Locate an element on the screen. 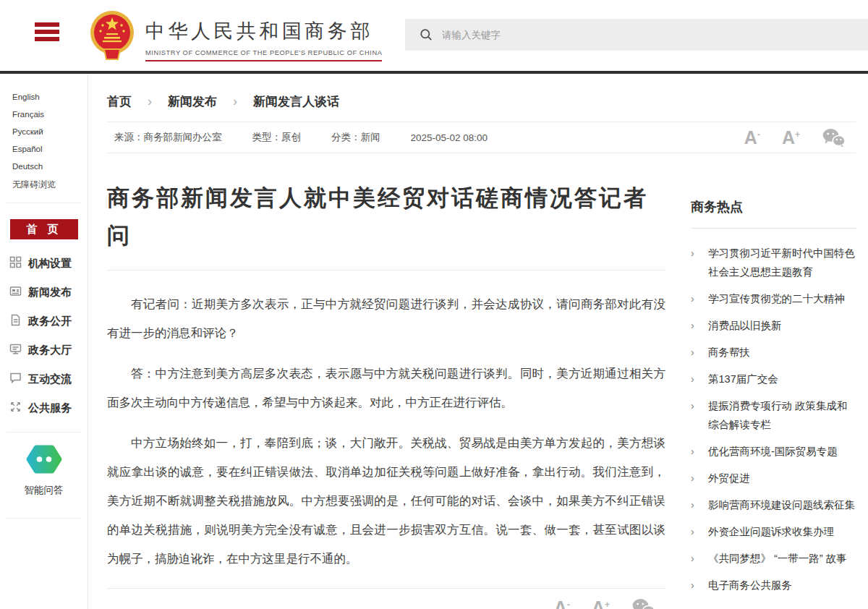 The width and height of the screenshot is (868, 609). hot-topic-item: ›外资企业问题诉求收集办理 is located at coordinates (774, 532).